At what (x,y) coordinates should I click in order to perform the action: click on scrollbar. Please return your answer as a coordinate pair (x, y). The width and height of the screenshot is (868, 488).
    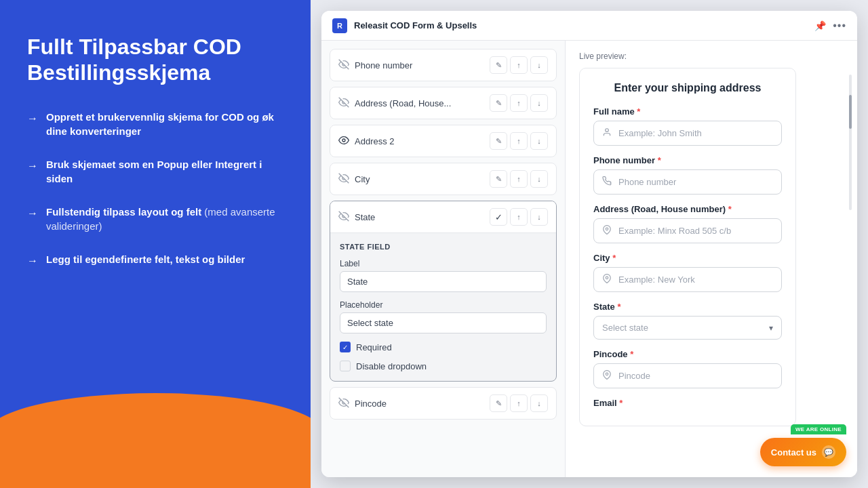
    Looking at the image, I should click on (850, 142).